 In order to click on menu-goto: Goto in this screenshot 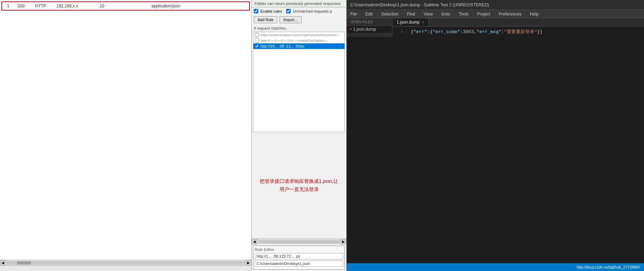, I will do `click(446, 14)`.